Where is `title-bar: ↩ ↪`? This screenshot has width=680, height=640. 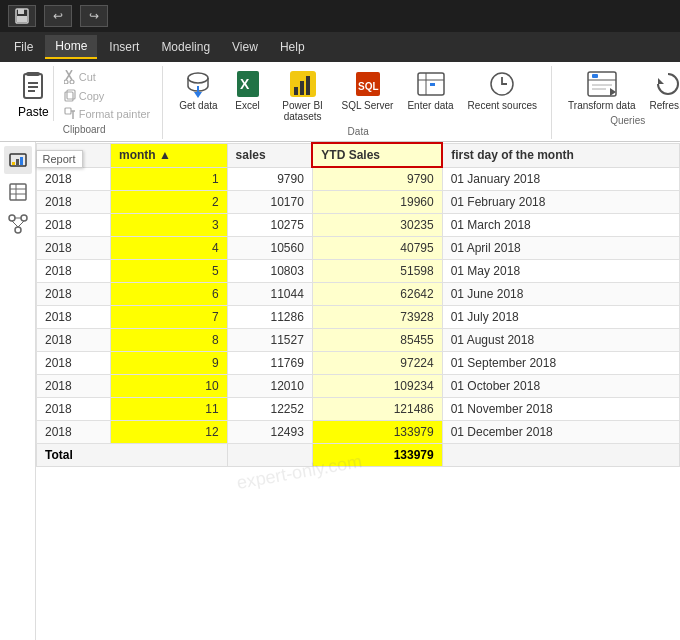 title-bar: ↩ ↪ is located at coordinates (340, 16).